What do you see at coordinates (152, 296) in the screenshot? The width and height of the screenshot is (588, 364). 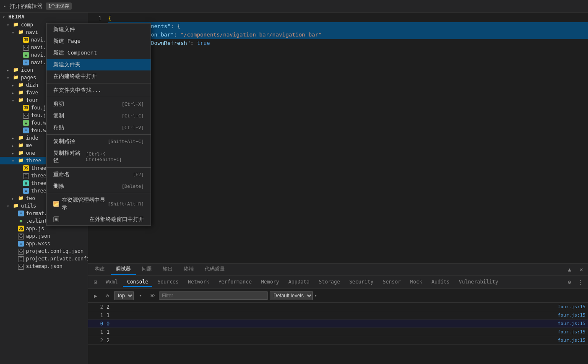 I see `console-eye-btn: 👁` at bounding box center [152, 296].